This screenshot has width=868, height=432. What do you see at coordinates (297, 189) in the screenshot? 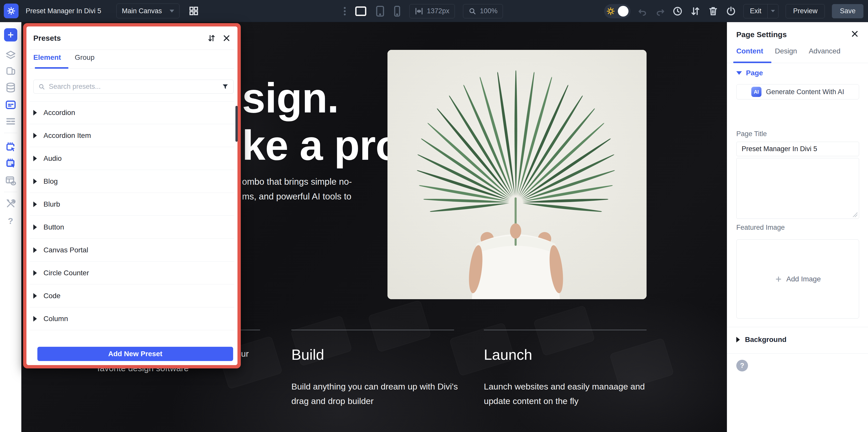
I see `hero-paragraph: ombo that brings simple no- ms, and powe…` at bounding box center [297, 189].